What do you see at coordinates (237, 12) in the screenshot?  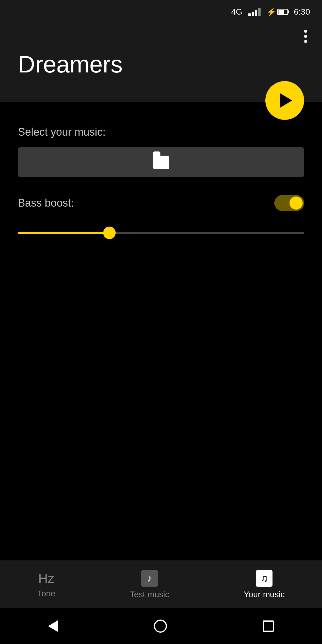 I see `signal-label: 4G` at bounding box center [237, 12].